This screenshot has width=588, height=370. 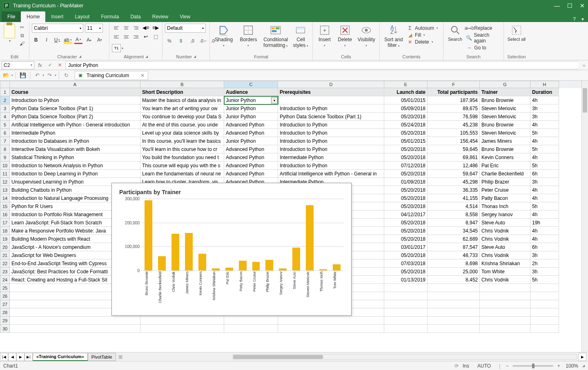 What do you see at coordinates (517, 33) in the screenshot?
I see `select-all-button: Select all` at bounding box center [517, 33].